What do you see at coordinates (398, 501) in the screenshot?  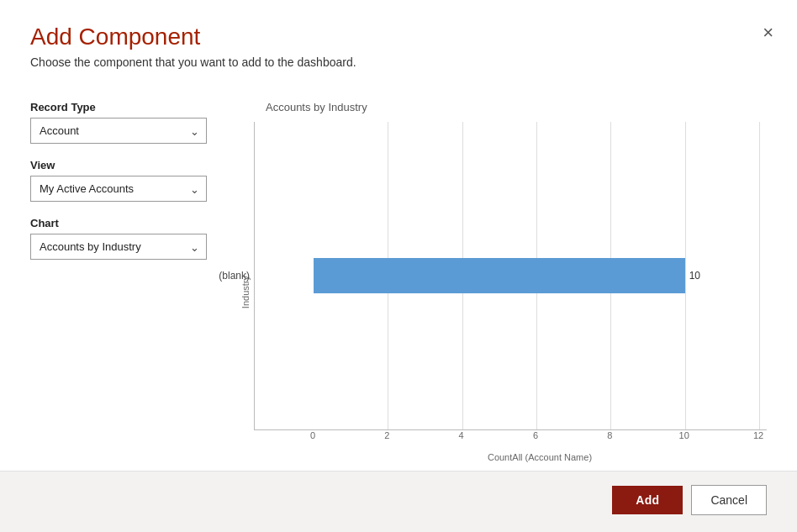 I see `dialog-footer: Add Cancel` at bounding box center [398, 501].